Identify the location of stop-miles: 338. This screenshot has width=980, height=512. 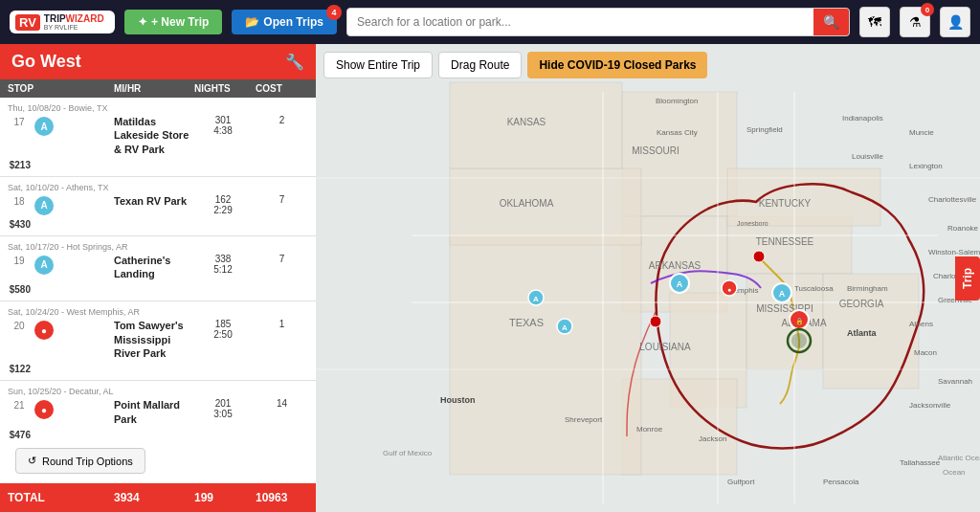
(223, 258).